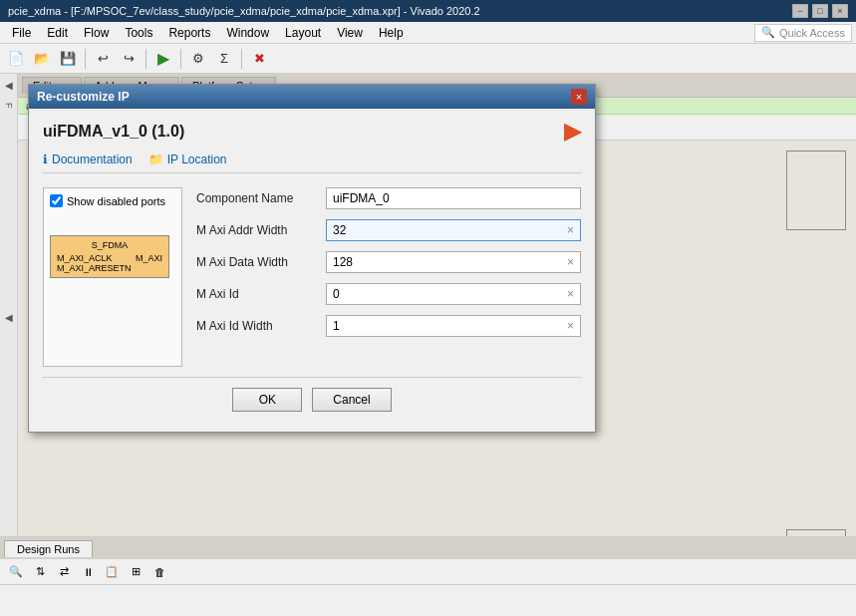 The image size is (856, 616). I want to click on form-panel: Component Name uiFDMA_0 M Axi Addr Width…, so click(389, 277).